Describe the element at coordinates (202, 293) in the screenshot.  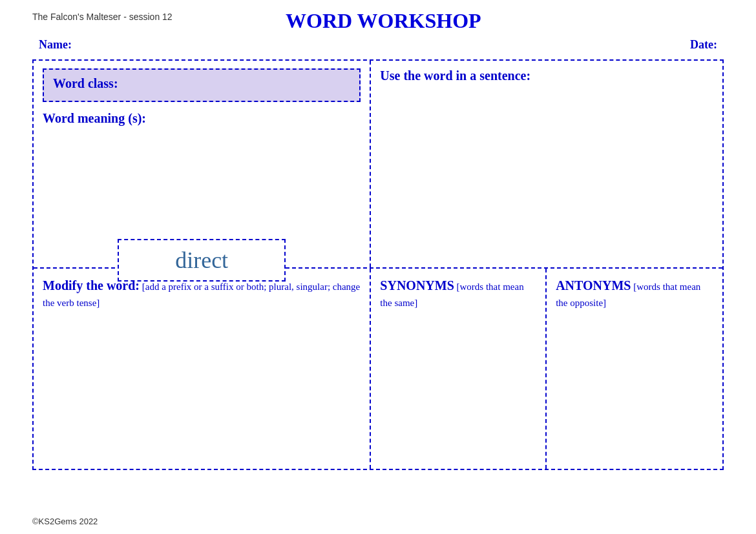
I see `modify-label: Modify the word: [add a prefix or a suff…` at that location.